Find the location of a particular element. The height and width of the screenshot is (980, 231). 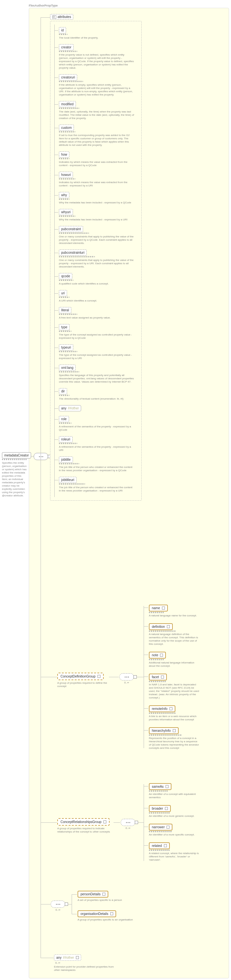

person-details: personDetails A set of properties specif… is located at coordinates (100, 896).